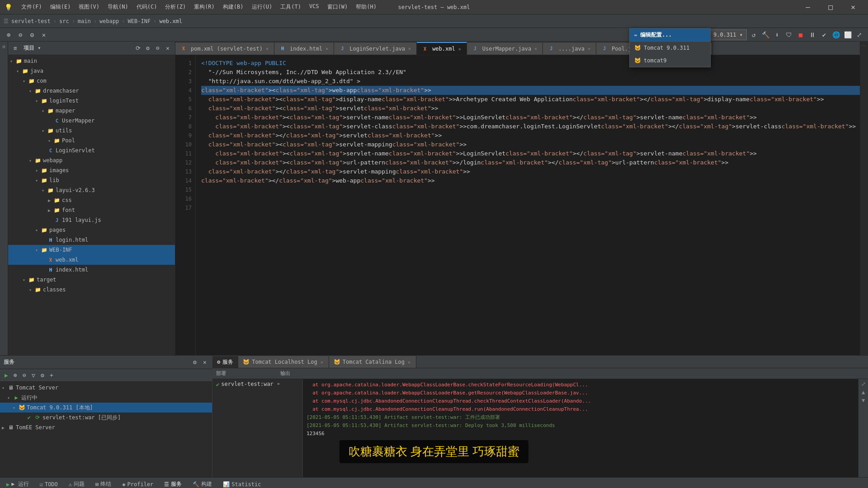 The height and width of the screenshot is (488, 868). What do you see at coordinates (812, 35) in the screenshot?
I see `suspend-icon: ⏸` at bounding box center [812, 35].